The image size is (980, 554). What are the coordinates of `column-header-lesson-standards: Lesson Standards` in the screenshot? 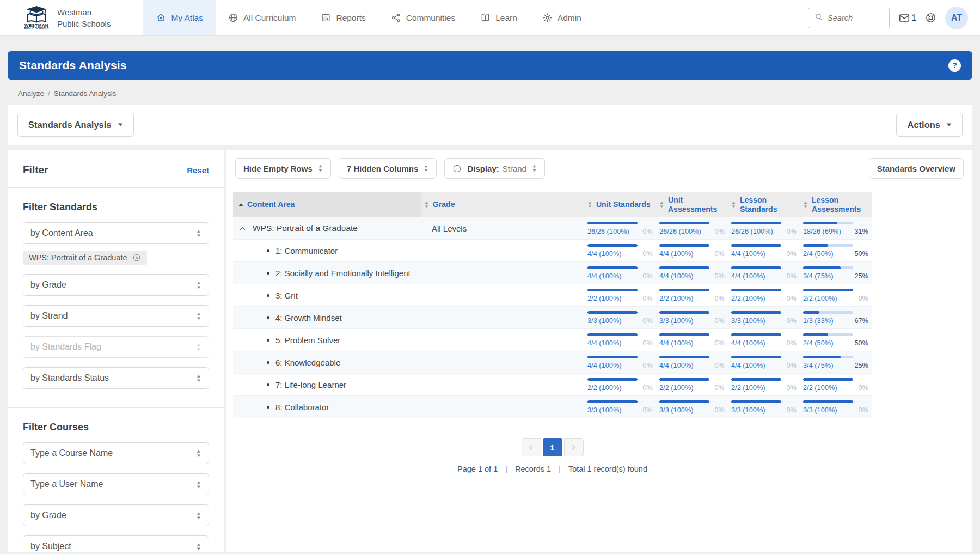 It's located at (764, 205).